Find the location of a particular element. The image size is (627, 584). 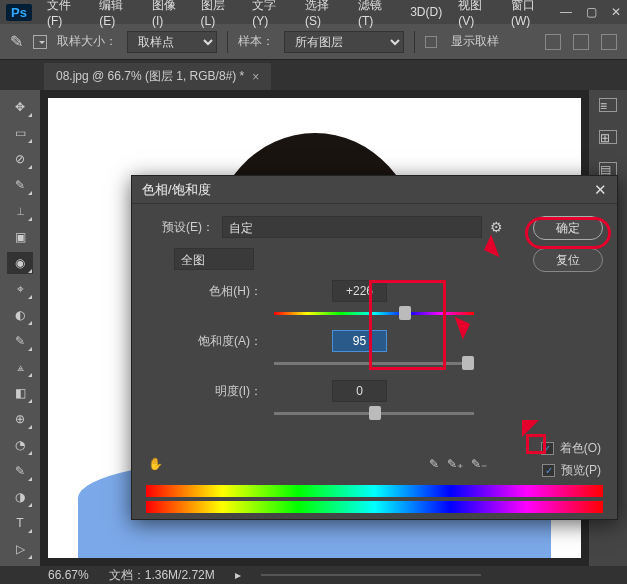

chevron-right-icon: ▸ is located at coordinates (238, 575).